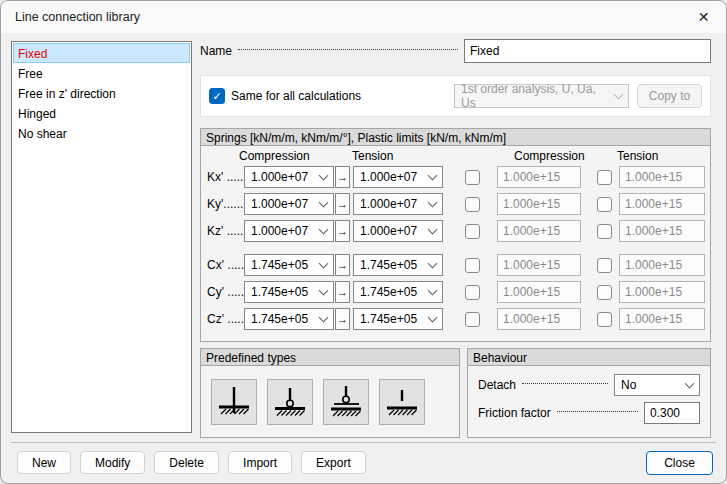  Describe the element at coordinates (458, 177) in the screenshot. I see `spring-row-kx: Kx' ..... 1.000e+07 → 1.000e+07 1.000e+1…` at that location.